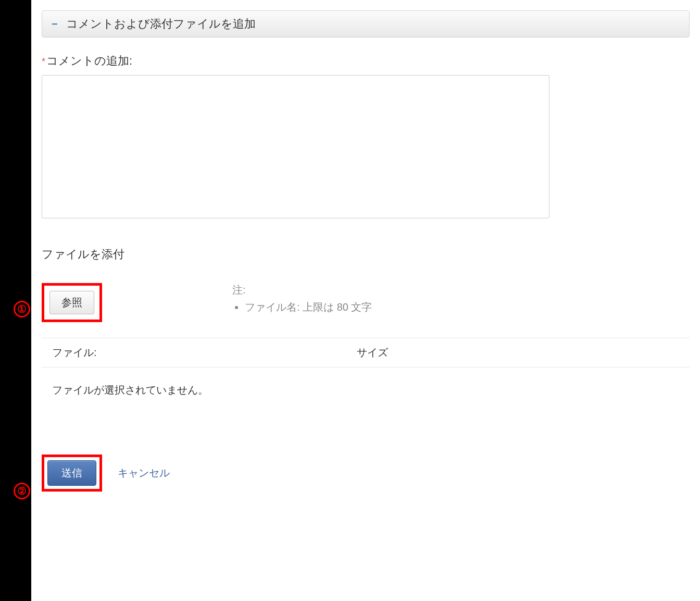  Describe the element at coordinates (302, 299) in the screenshot. I see `note-section: 注: ファイル名: 上限は 80 文字` at that location.